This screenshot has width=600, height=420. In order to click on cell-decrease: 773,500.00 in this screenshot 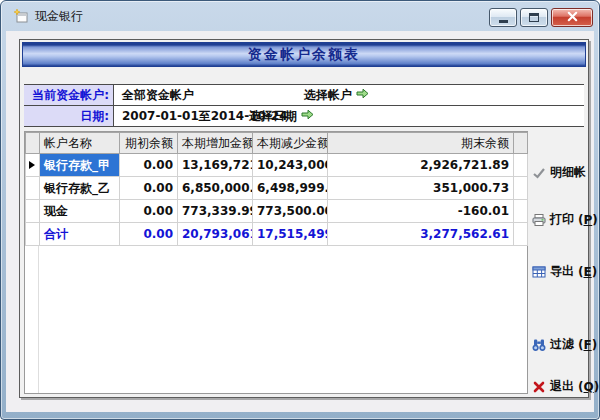, I will do `click(290, 212)`.